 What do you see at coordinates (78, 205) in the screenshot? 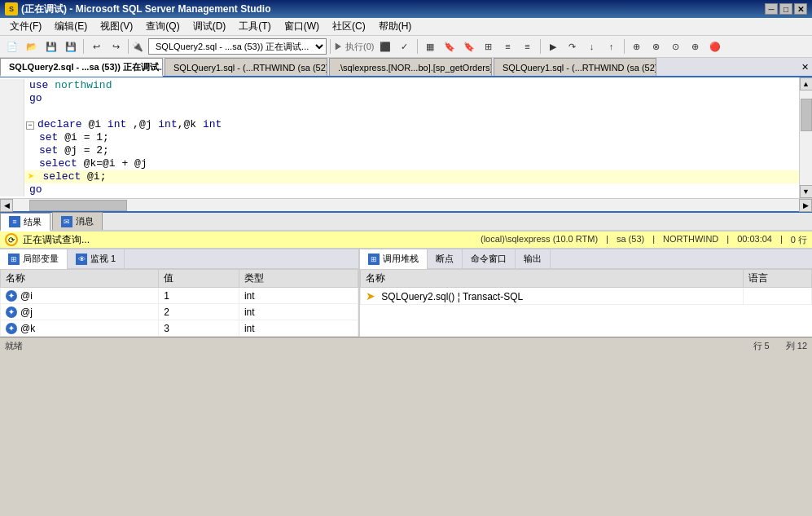
I see `h-scroll-thumb` at bounding box center [78, 205].